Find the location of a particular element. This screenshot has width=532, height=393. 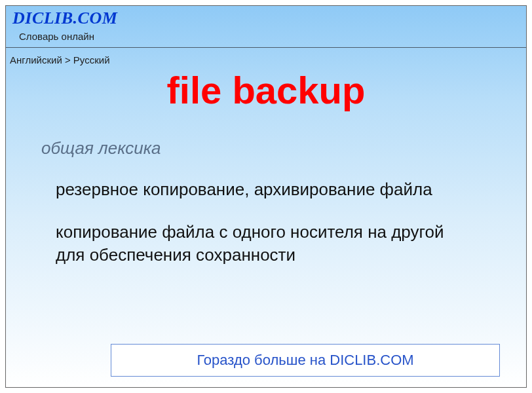

entry-domain-label: общая лексика is located at coordinates (266, 148).